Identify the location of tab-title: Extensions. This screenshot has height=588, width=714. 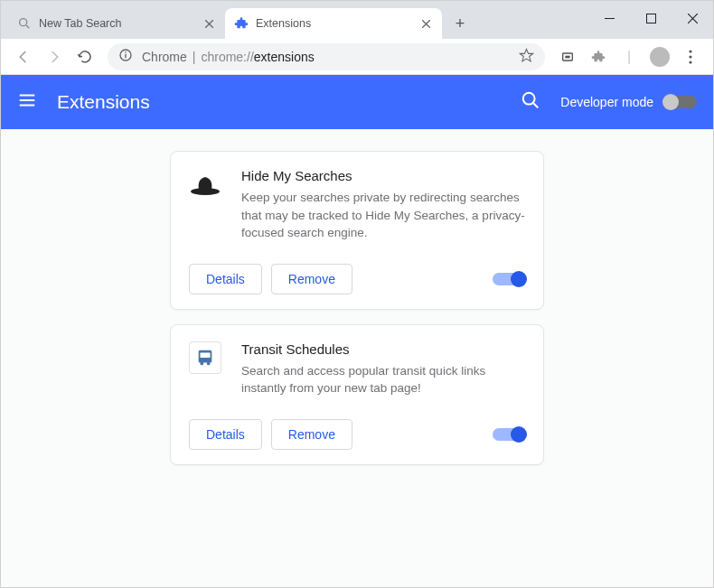
(337, 23).